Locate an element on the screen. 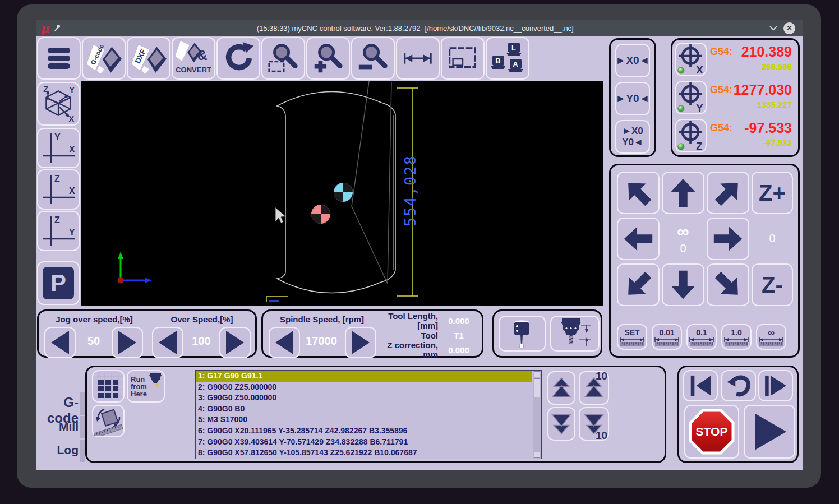 This screenshot has height=504, width=839. view-3d-button: Z Y X is located at coordinates (58, 104).